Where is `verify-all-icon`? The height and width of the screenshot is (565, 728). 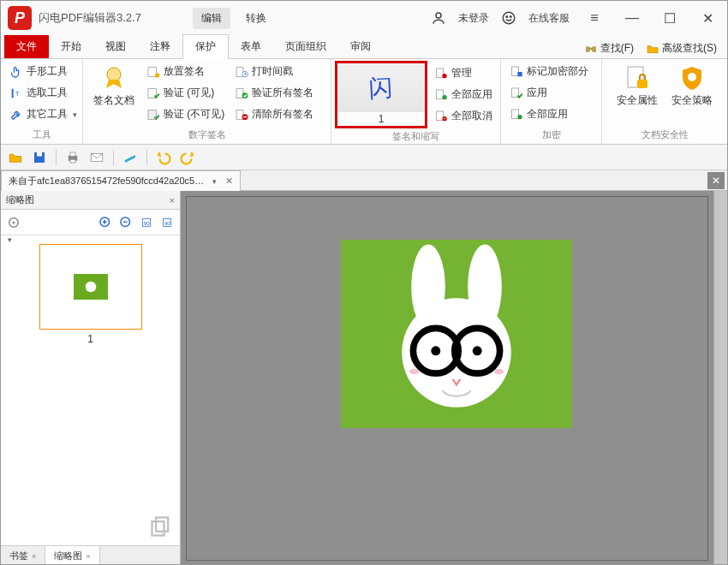 verify-all-icon is located at coordinates (242, 93).